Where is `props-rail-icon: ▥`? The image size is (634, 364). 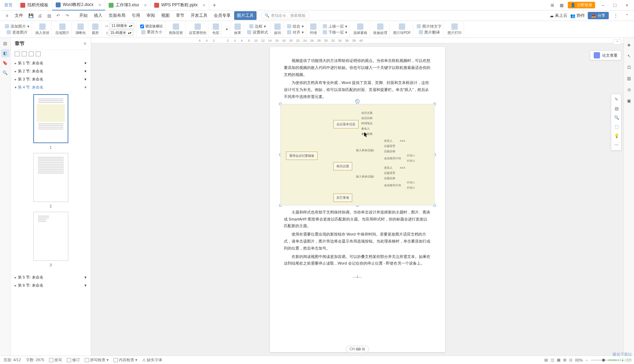
props-rail-icon: ▥ is located at coordinates (629, 78).